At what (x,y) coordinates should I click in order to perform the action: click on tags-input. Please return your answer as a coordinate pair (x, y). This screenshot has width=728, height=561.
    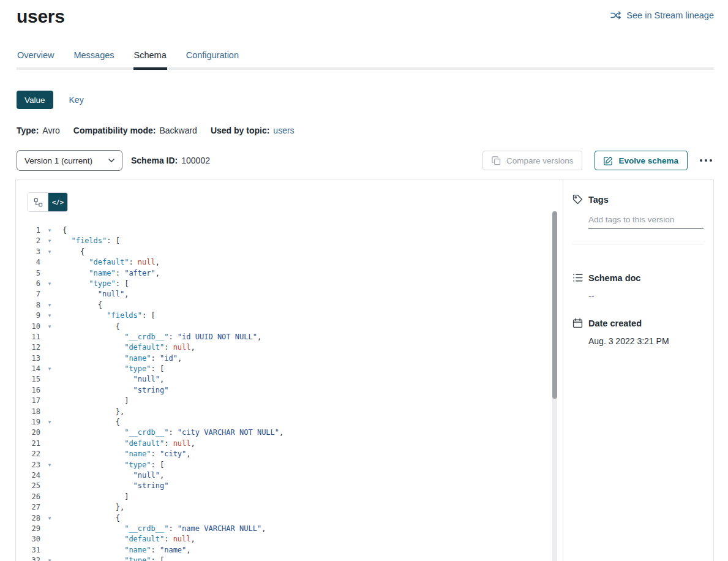
    Looking at the image, I should click on (646, 221).